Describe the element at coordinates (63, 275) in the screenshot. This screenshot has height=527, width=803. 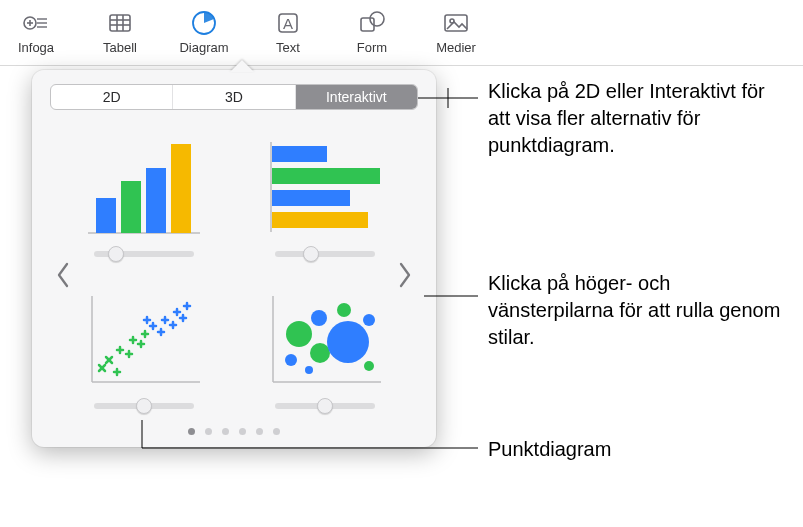
I see `chevron-left-icon` at that location.